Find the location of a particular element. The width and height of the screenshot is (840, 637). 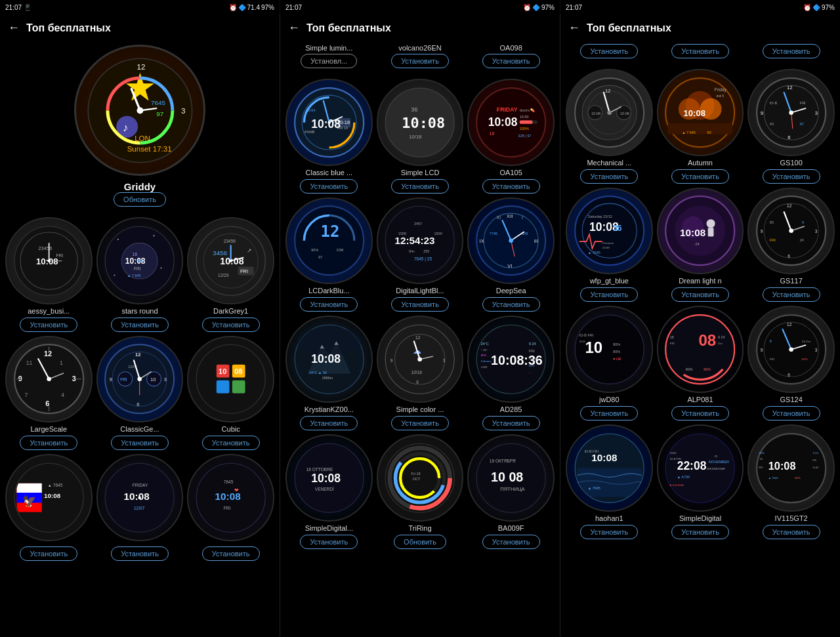

install-btn-gs117: Установить is located at coordinates (791, 295).